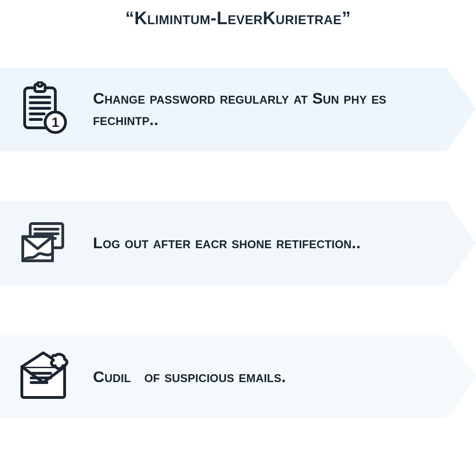 The image size is (476, 476). What do you see at coordinates (238, 19) in the screenshot?
I see `page-title: “Klimintum-LeverKurietrae”` at bounding box center [238, 19].